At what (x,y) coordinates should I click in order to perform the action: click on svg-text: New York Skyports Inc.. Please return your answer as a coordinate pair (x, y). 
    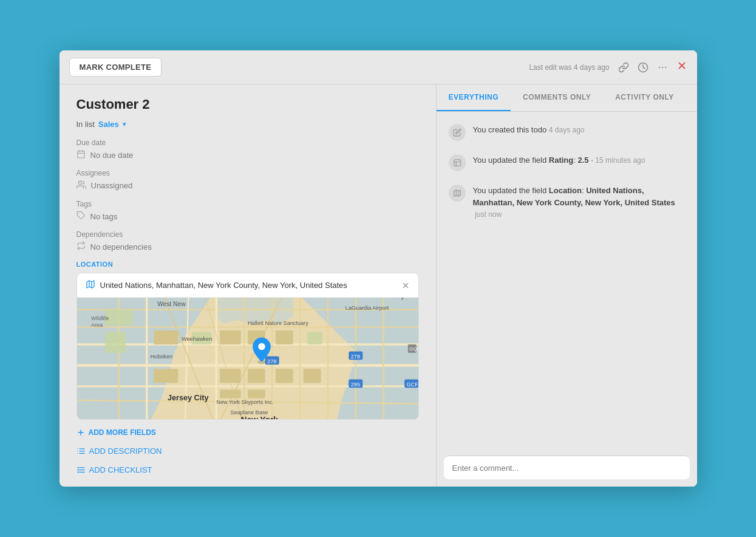
    Looking at the image, I should click on (245, 402).